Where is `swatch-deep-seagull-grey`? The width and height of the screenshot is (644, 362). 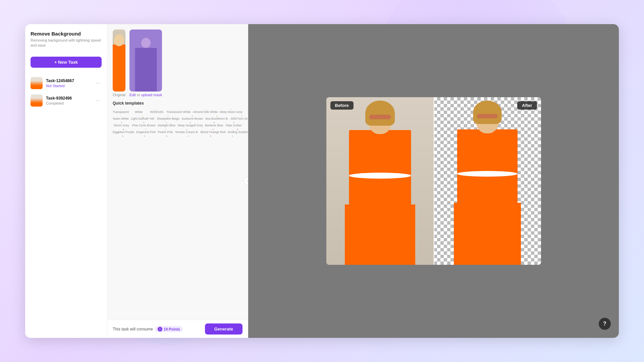
swatch-deep-seagull-grey is located at coordinates (190, 123).